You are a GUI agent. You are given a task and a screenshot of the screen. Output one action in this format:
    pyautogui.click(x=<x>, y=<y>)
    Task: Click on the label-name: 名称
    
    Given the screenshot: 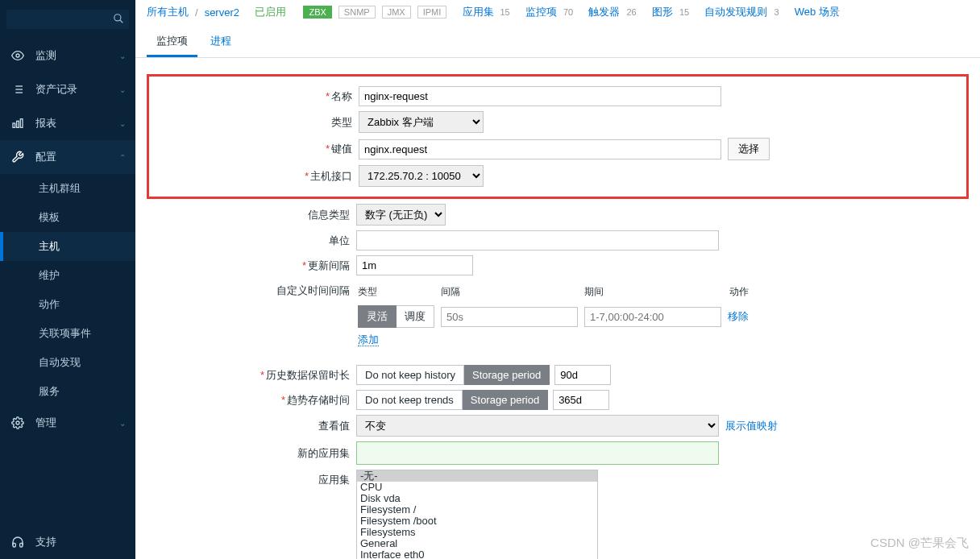 What is the action you would take?
    pyautogui.click(x=342, y=97)
    